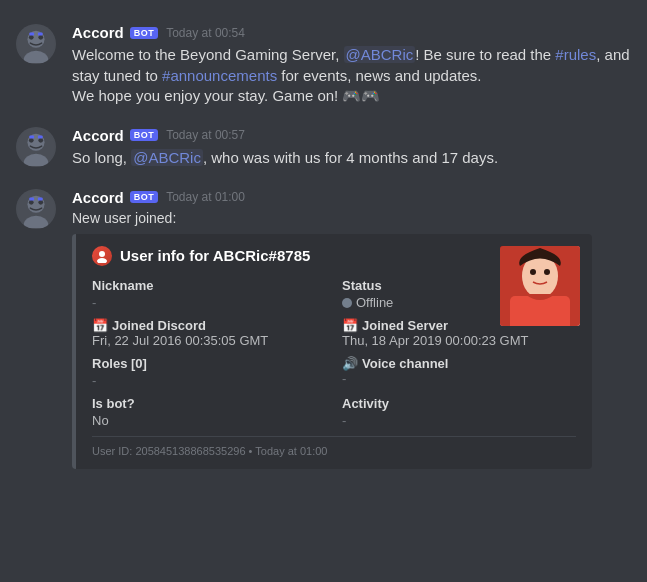 This screenshot has width=647, height=582. Describe the element at coordinates (352, 66) in the screenshot. I see `message-content: Accord BOT Today at 00:54 Welcome to the…` at that location.